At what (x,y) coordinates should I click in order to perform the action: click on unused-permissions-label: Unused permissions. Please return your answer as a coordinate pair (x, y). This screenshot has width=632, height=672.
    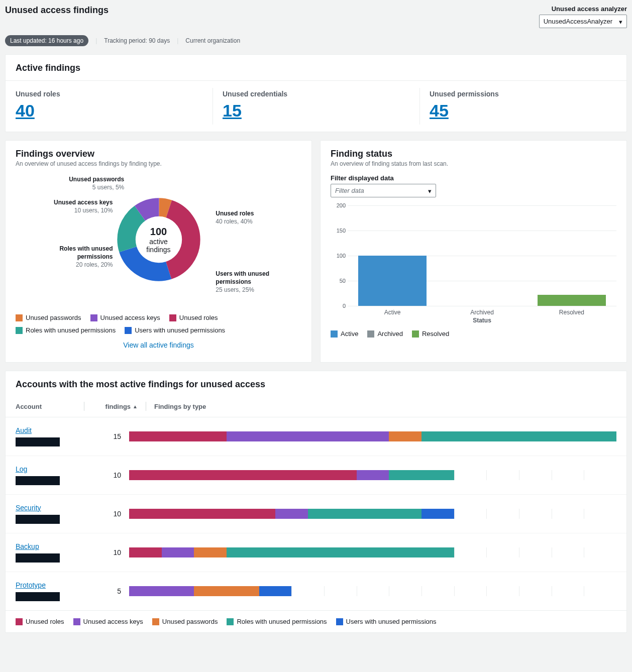
    Looking at the image, I should click on (523, 94).